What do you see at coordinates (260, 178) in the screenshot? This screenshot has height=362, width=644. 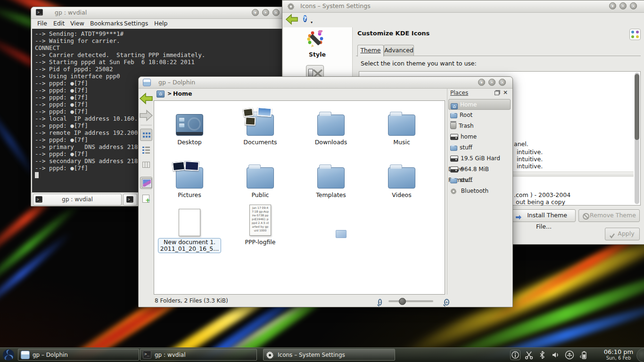 I see `folder-item-public: Public` at bounding box center [260, 178].